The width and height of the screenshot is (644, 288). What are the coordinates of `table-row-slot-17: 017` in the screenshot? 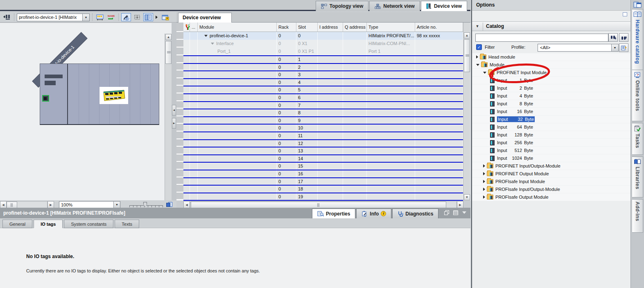 It's located at (323, 182).